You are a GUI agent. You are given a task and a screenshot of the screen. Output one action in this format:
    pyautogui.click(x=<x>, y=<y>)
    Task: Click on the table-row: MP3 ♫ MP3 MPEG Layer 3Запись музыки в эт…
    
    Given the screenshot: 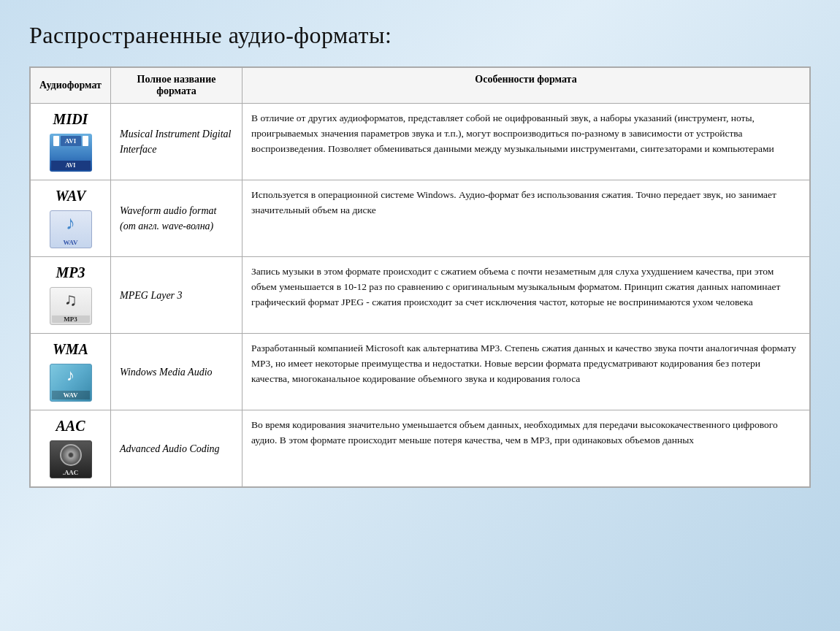 What is the action you would take?
    pyautogui.click(x=421, y=295)
    